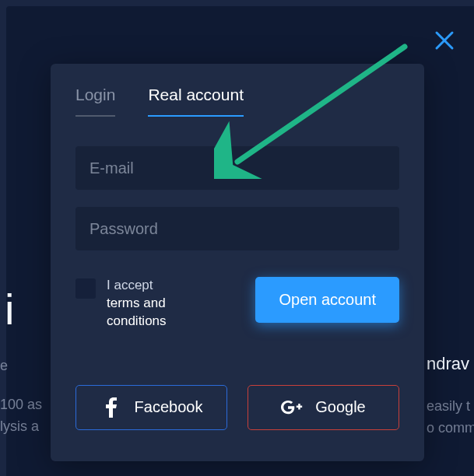  I want to click on terms-prefix: I accept, so click(130, 285).